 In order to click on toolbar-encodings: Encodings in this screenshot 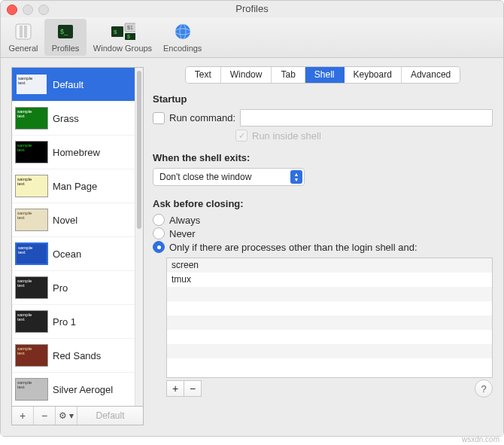, I will do `click(182, 38)`.